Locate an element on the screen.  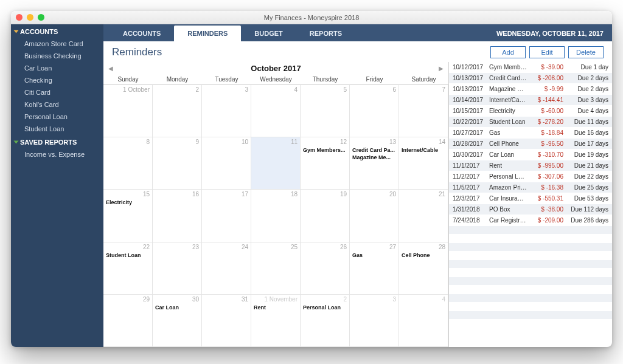
calendar-cell: 27Gas is located at coordinates (375, 269).